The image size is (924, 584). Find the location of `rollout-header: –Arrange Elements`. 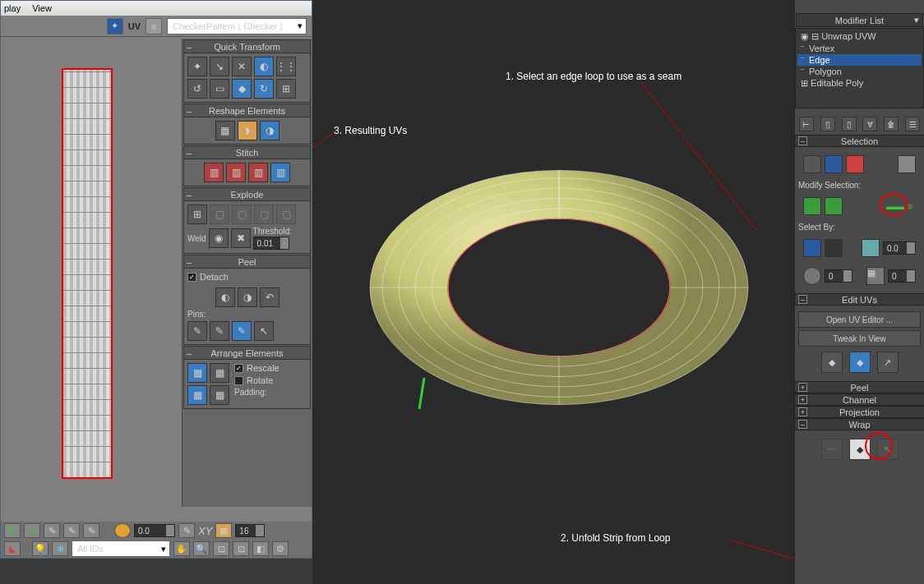

rollout-header: –Arrange Elements is located at coordinates (247, 353).